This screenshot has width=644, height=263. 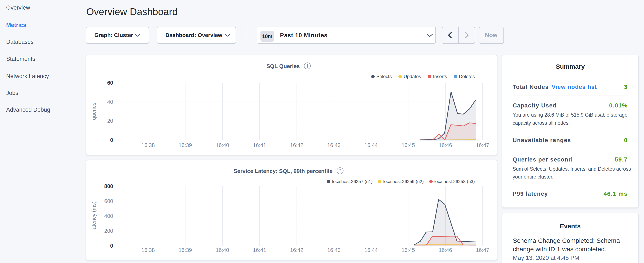 What do you see at coordinates (110, 121) in the screenshot?
I see `svg-text: 20` at bounding box center [110, 121].